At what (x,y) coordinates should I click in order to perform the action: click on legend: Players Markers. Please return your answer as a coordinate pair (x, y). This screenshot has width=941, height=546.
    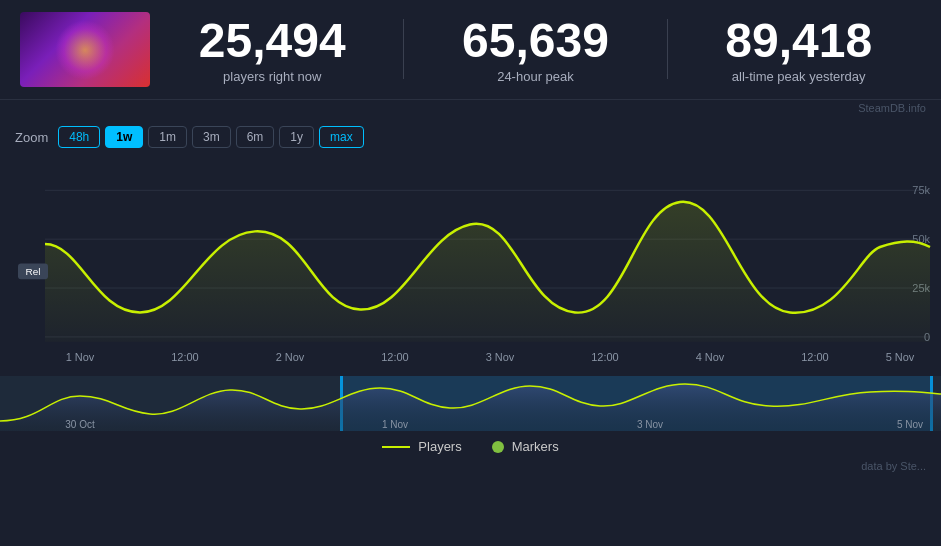
    Looking at the image, I should click on (470, 444).